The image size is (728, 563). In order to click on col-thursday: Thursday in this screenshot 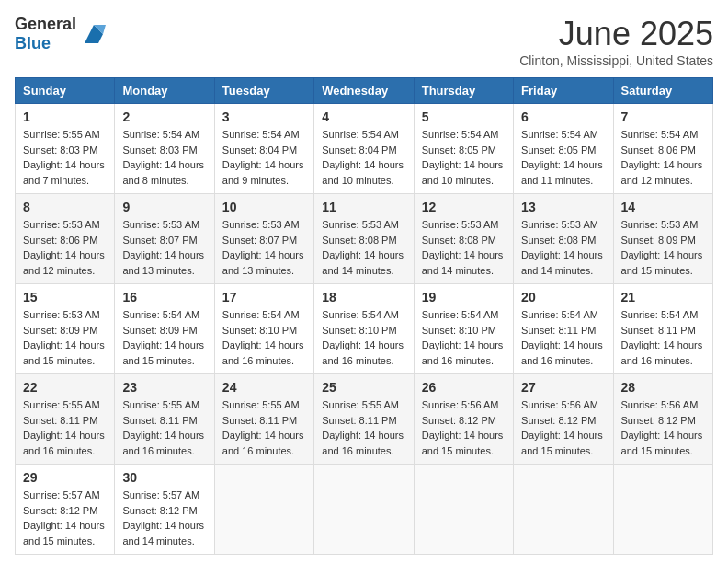, I will do `click(463, 91)`.